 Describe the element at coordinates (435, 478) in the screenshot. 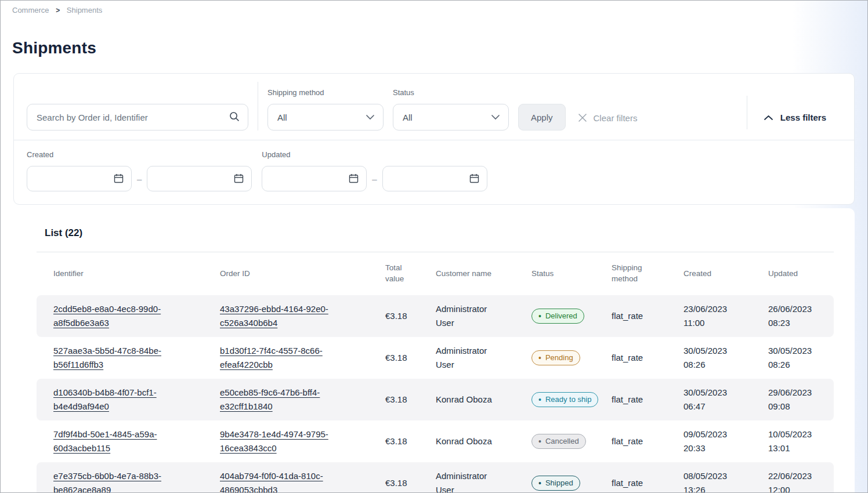

I see `table-row: e7e375cb-6b0b-4e7a-88b3-be862ace8a89 404…` at that location.